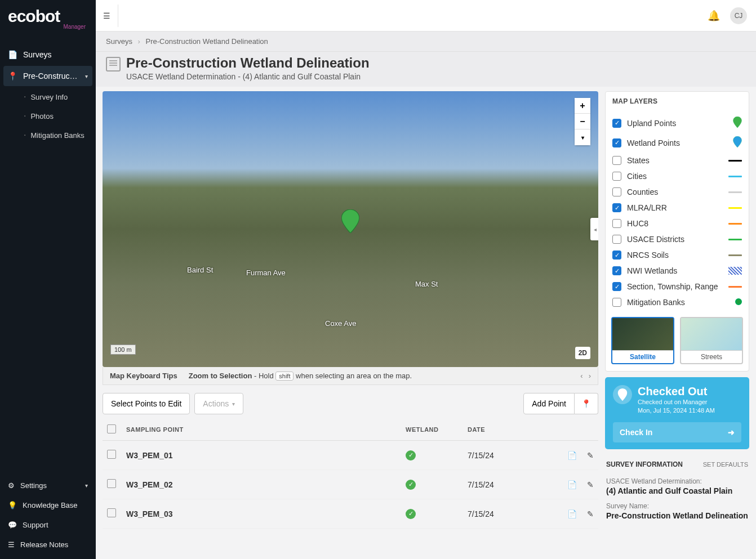 This screenshot has height=559, width=756. I want to click on layer-toggle: States, so click(677, 160).